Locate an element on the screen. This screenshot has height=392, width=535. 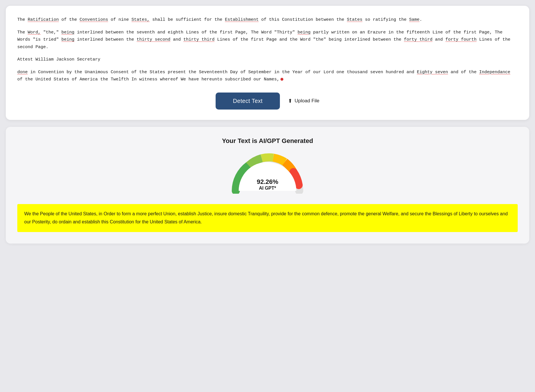
highlighted-paragraph: We the People of the United States, in O… is located at coordinates (268, 218).